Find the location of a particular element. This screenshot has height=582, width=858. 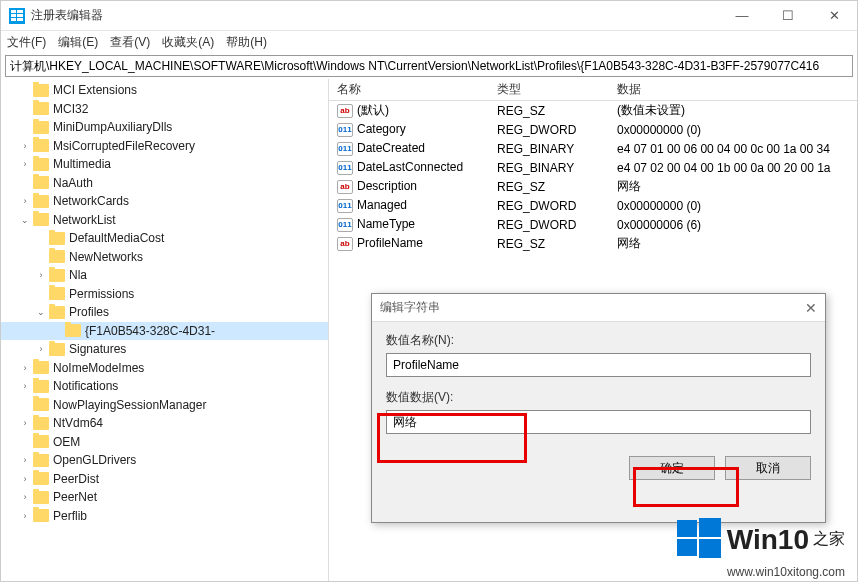

column-type: 类型 is located at coordinates (549, 90).